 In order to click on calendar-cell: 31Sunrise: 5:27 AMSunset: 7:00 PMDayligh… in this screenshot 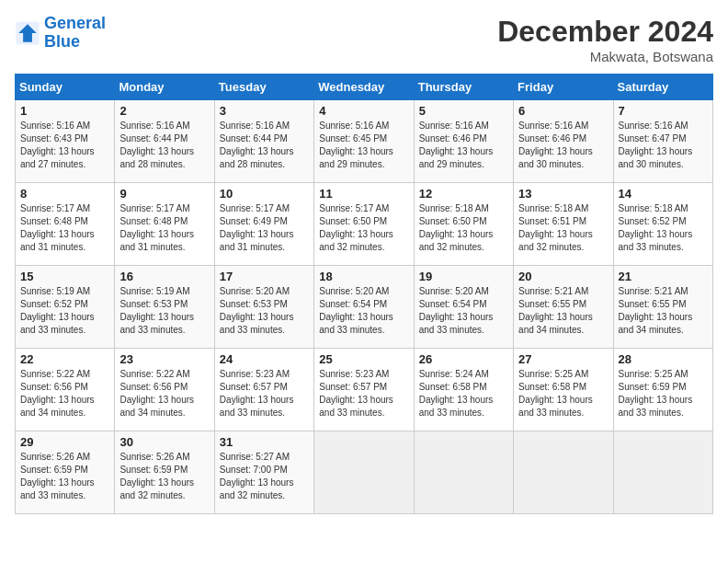, I will do `click(264, 473)`.